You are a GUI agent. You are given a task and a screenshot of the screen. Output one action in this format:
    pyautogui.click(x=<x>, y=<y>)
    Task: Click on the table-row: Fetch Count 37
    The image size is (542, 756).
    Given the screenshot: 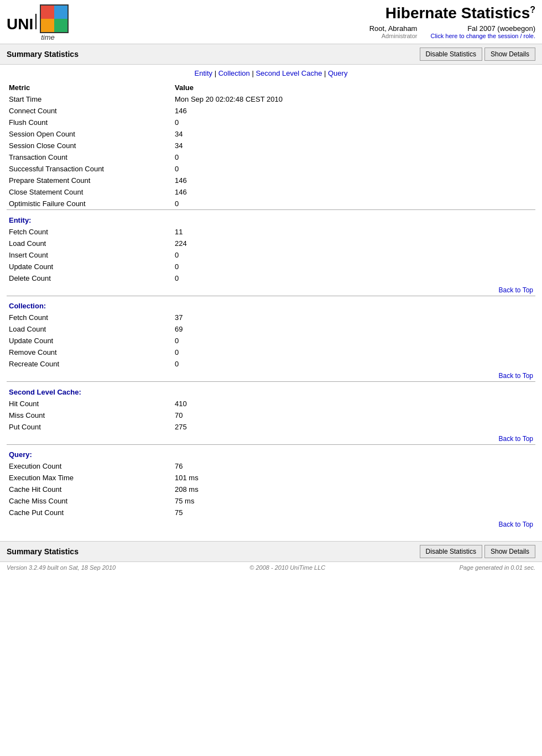 What is the action you would take?
    pyautogui.click(x=271, y=317)
    